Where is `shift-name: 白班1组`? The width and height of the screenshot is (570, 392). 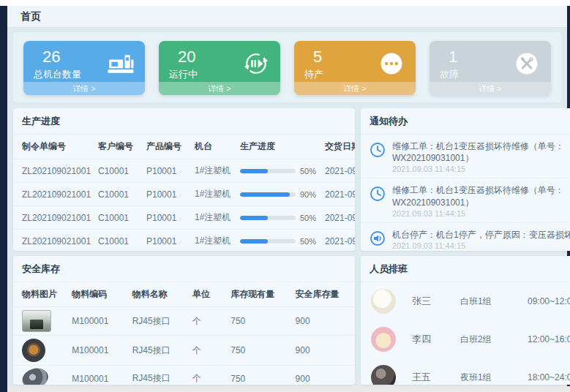
shift-name: 白班1组 is located at coordinates (494, 301).